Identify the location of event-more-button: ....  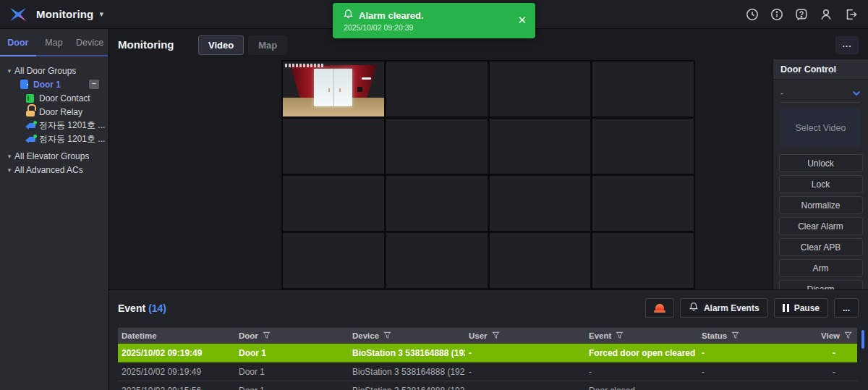
(846, 308).